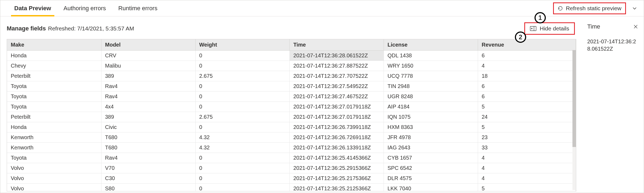 This screenshot has width=644, height=193. I want to click on table-cell: Civic, so click(148, 127).